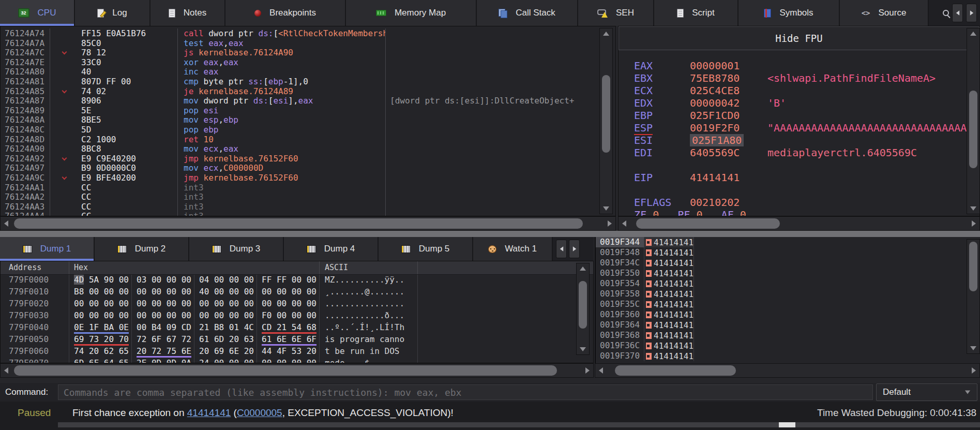 This screenshot has height=430, width=980. What do you see at coordinates (788, 284) in the screenshot?
I see `stack-row: 0019F35441414141` at bounding box center [788, 284].